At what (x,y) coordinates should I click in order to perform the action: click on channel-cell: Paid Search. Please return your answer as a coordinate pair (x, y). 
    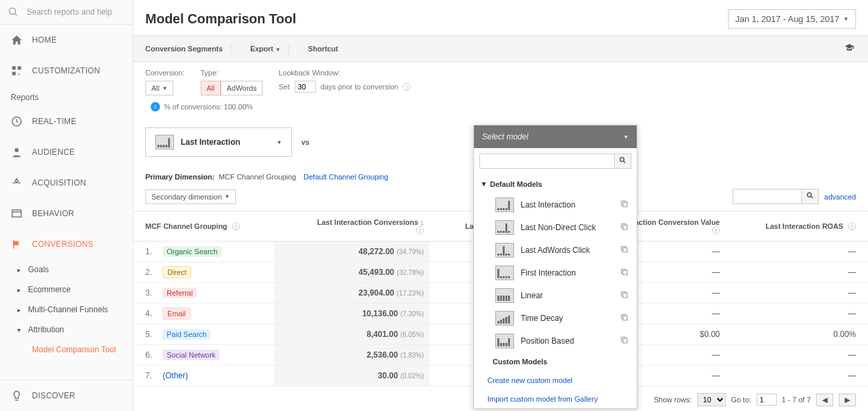
    Looking at the image, I should click on (216, 335).